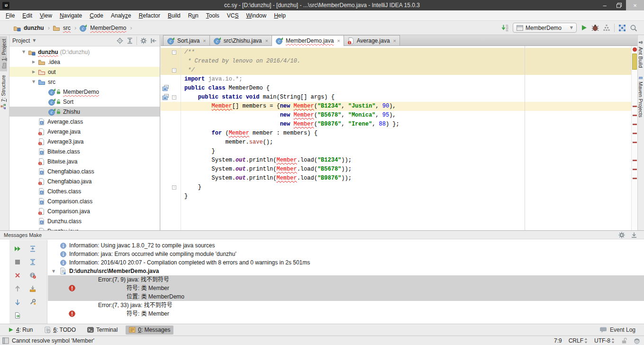 The image size is (644, 345). I want to click on scrollbar-thumb, so click(635, 62).